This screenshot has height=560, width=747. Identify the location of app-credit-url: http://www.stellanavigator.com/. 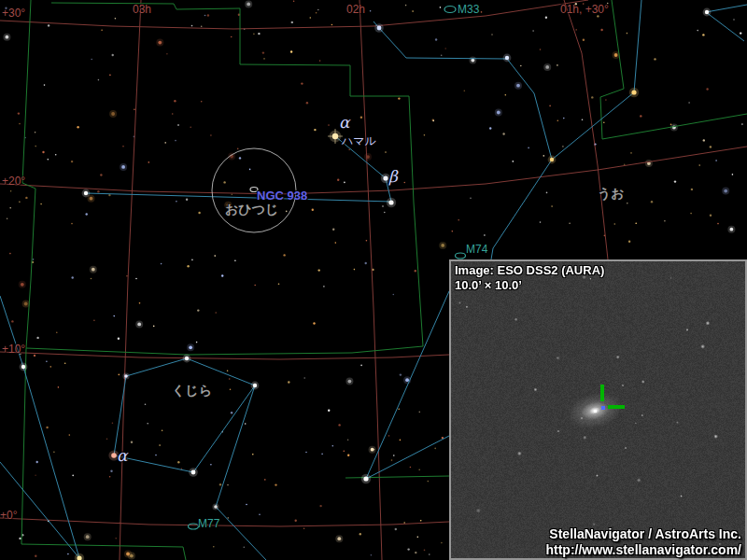
(643, 550).